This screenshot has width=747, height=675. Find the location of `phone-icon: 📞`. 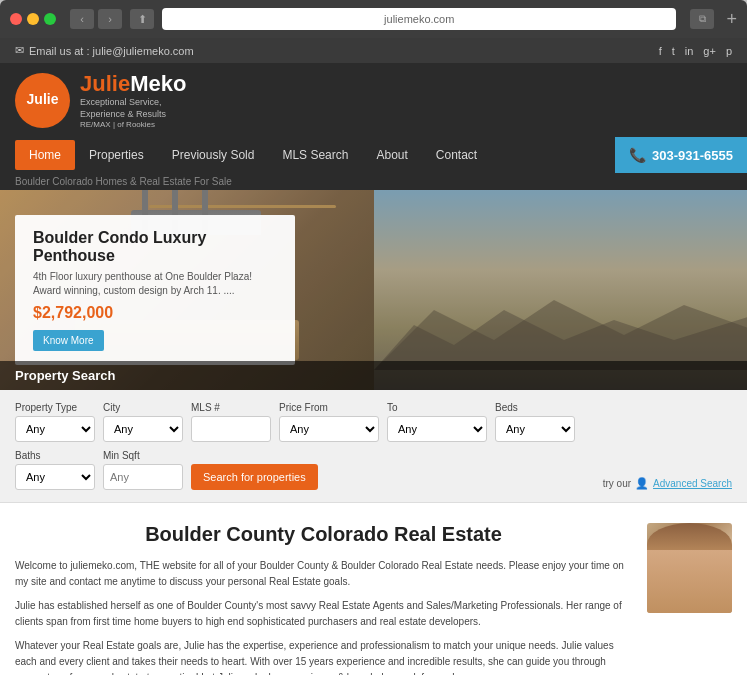

phone-icon: 📞 is located at coordinates (638, 155).